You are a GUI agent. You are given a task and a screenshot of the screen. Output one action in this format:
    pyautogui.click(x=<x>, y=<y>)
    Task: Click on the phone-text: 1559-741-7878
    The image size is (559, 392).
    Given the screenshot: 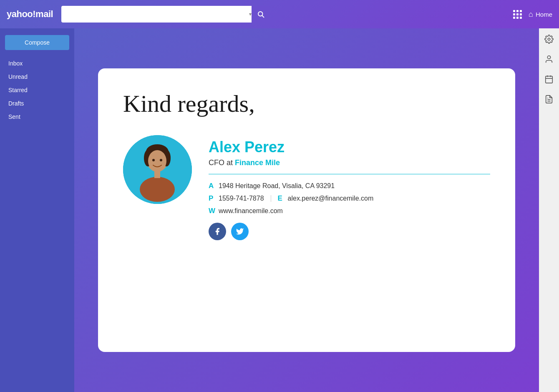 What is the action you would take?
    pyautogui.click(x=241, y=199)
    